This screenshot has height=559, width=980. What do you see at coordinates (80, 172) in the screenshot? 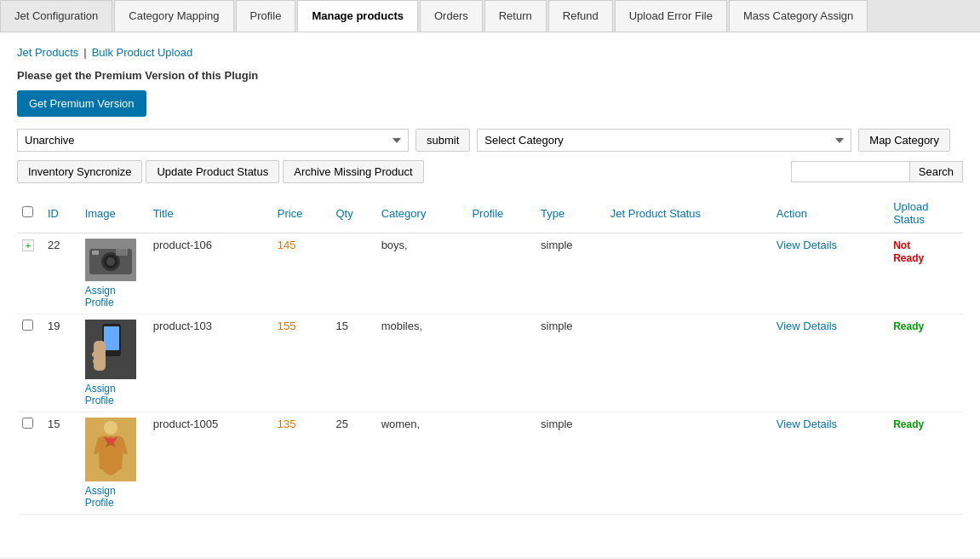
I see `inventory-syncronize-button: Inventory Syncronize` at bounding box center [80, 172].